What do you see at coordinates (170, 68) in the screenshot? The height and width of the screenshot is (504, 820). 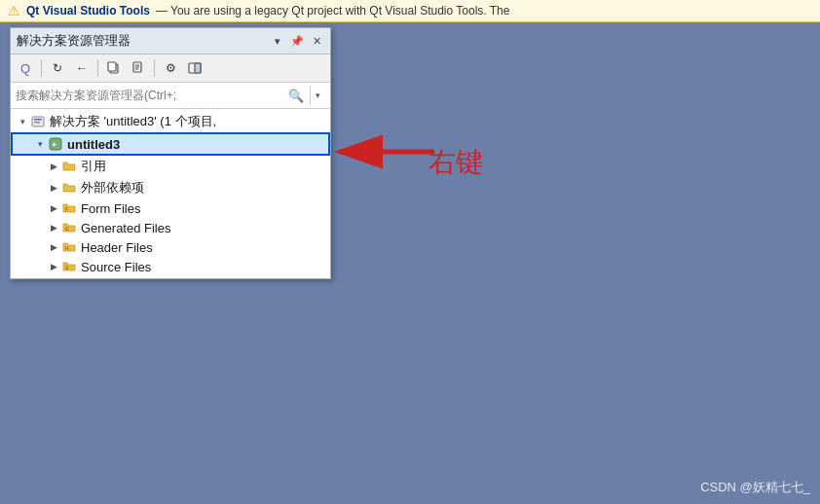 I see `toolbar-settings-btn: ⚙` at bounding box center [170, 68].